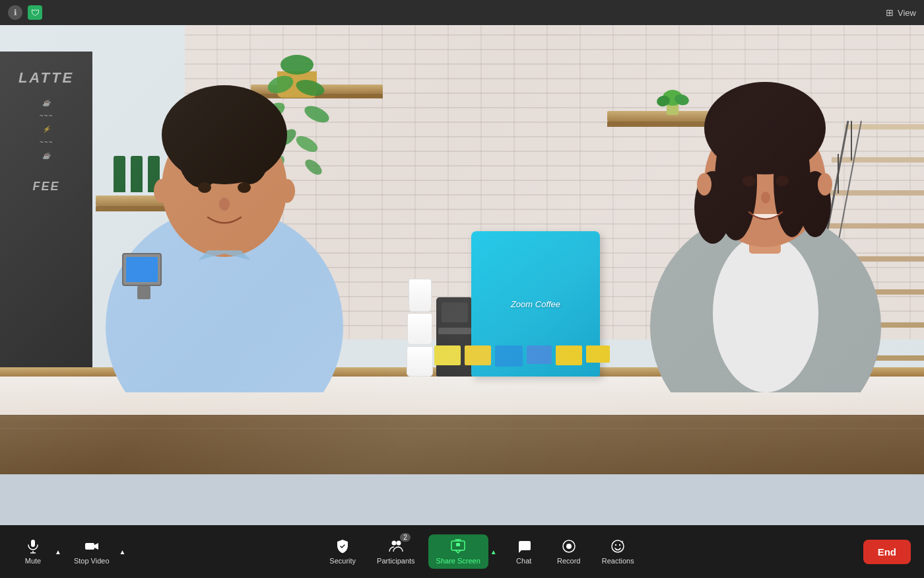 Image resolution: width=924 pixels, height=578 pixels. Describe the element at coordinates (536, 304) in the screenshot. I see `coffee-machine-label: Zoom Coffee` at that location.